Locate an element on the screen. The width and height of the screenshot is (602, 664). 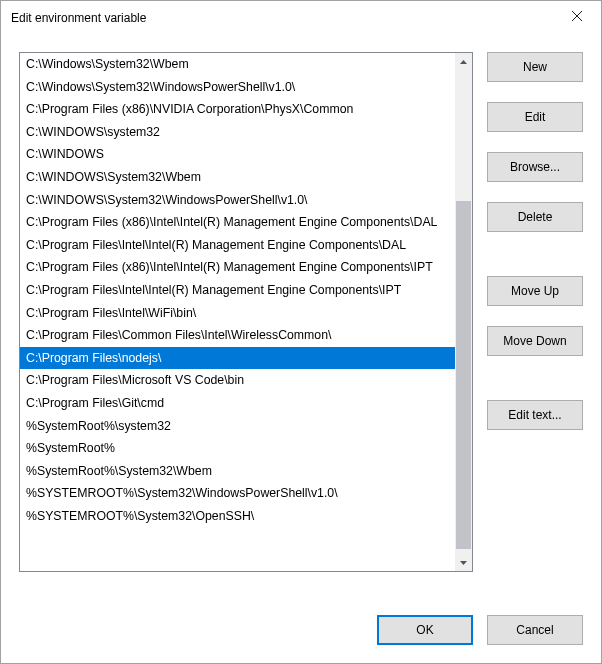
list-item: C:\Program Files\nodejs\ is located at coordinates (238, 358).